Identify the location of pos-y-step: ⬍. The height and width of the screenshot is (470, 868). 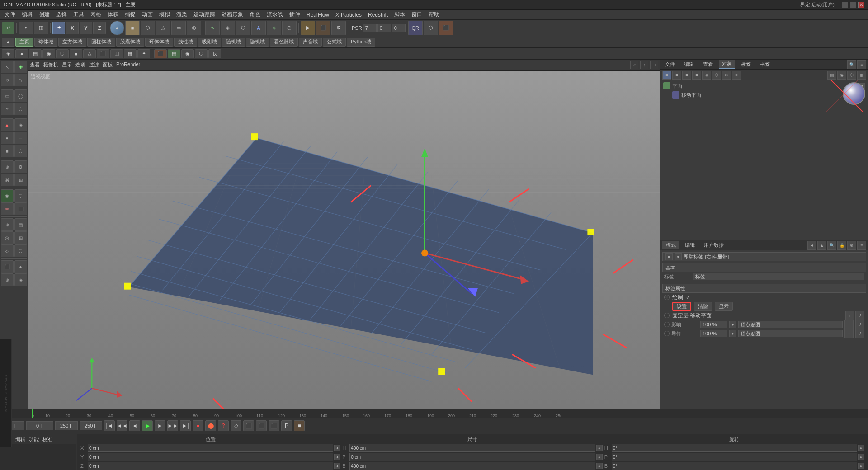
(337, 457).